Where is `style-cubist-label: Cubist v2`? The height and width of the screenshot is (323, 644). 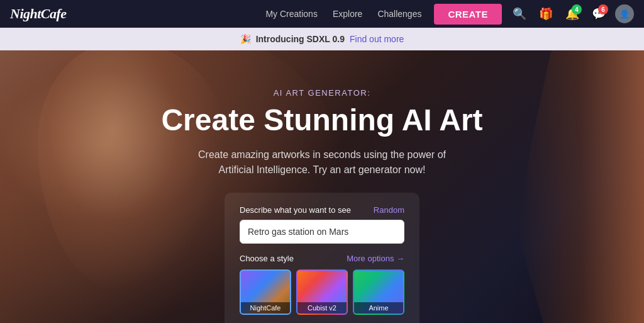 style-cubist-label: Cubist v2 is located at coordinates (322, 308).